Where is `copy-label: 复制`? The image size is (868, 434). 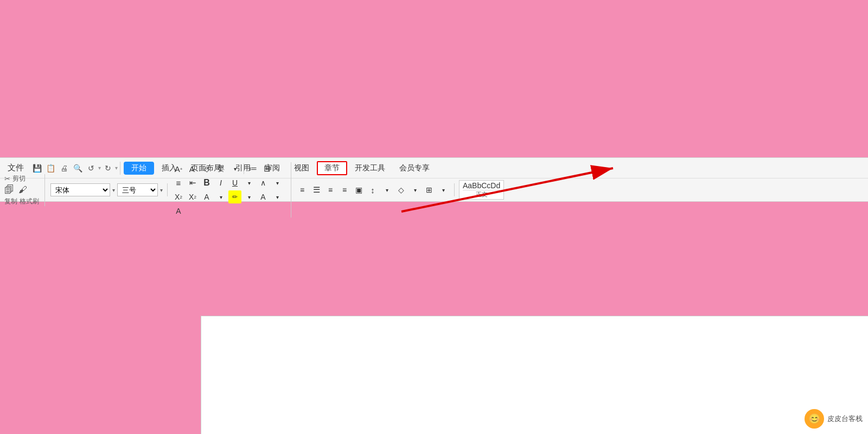
copy-label: 复制 is located at coordinates (11, 202).